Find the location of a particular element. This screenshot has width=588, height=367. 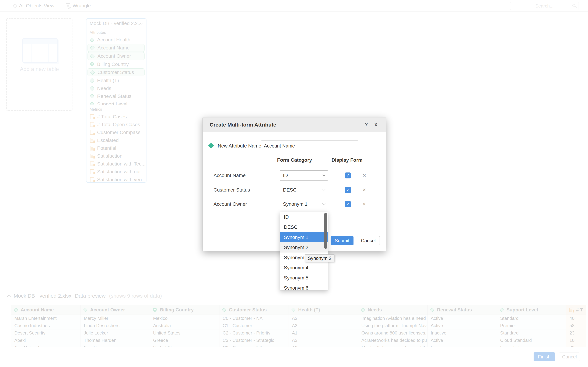

selected-value: Synonym 1 is located at coordinates (295, 204).